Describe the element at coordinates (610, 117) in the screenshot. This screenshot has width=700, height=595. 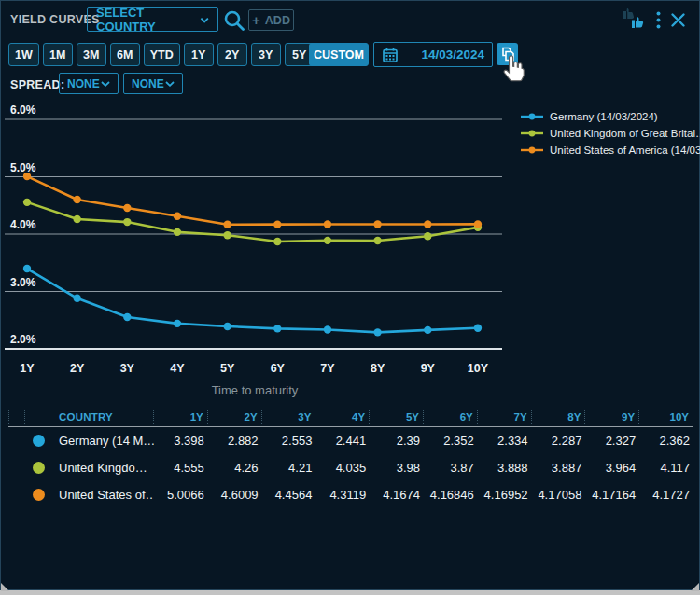
I see `legend-item: Germany (14/03/2024)` at that location.